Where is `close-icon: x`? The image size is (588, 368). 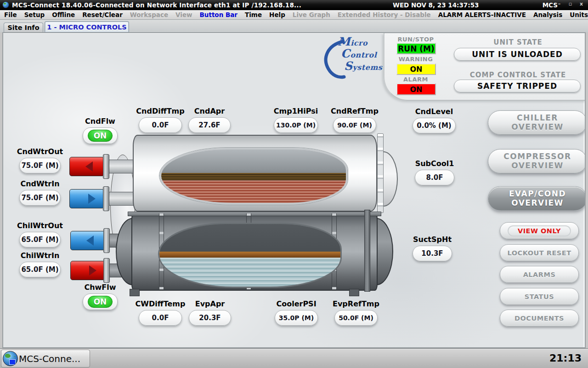
close-icon: x is located at coordinates (582, 4).